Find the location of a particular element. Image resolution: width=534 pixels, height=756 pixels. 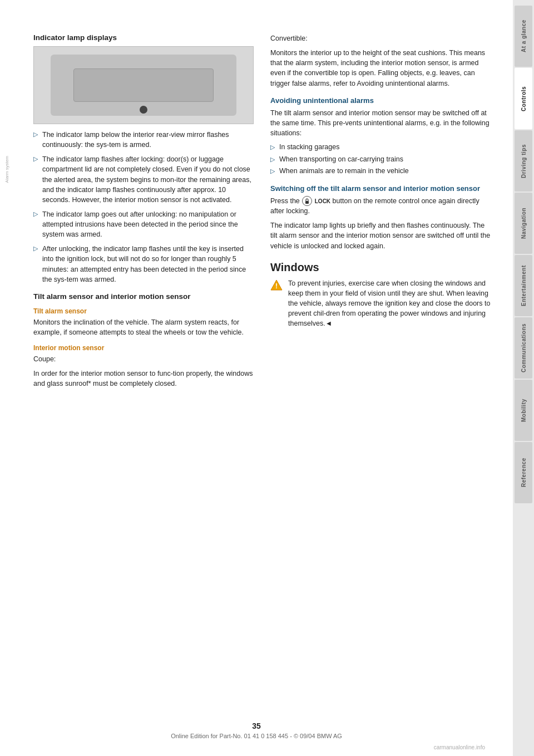

sidebar-tab-reference: Reference is located at coordinates (523, 473).